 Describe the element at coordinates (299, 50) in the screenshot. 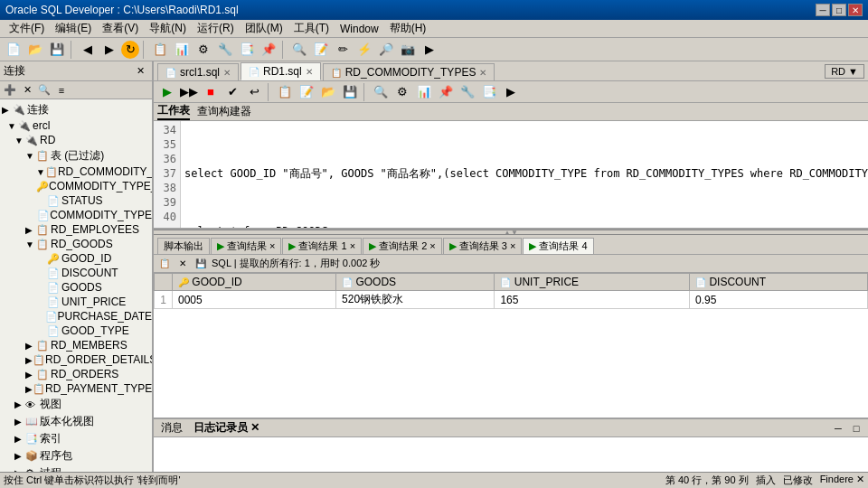

I see `btn7: 🔍` at that location.